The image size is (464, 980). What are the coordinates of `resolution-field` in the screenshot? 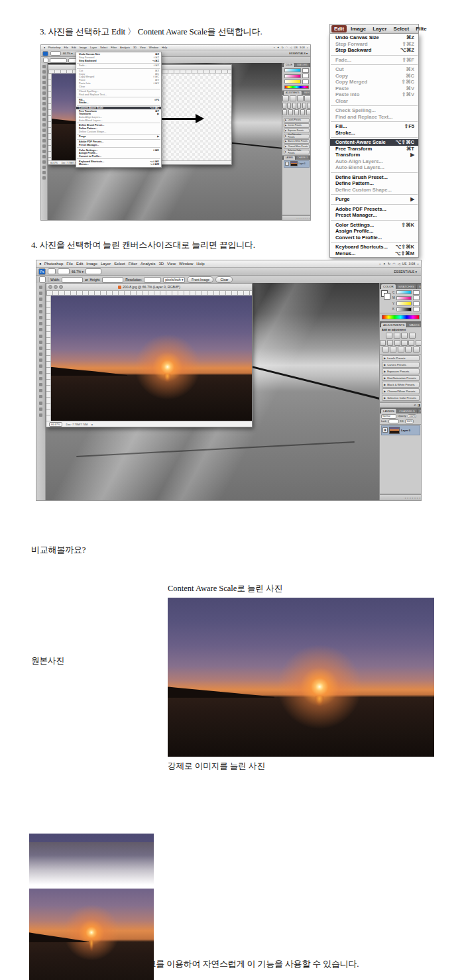 It's located at (152, 280).